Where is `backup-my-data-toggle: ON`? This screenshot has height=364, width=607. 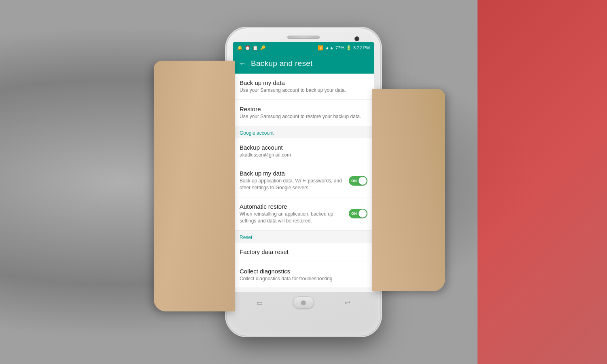
backup-my-data-toggle: ON is located at coordinates (357, 181).